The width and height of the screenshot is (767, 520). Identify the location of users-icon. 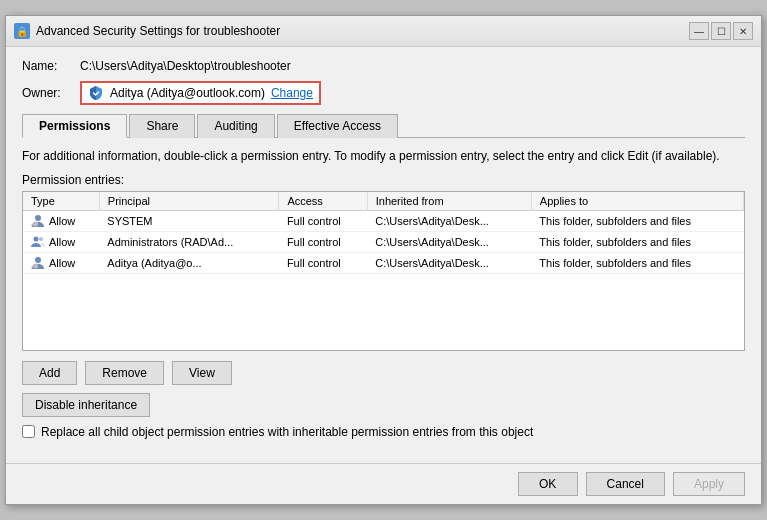
(38, 242).